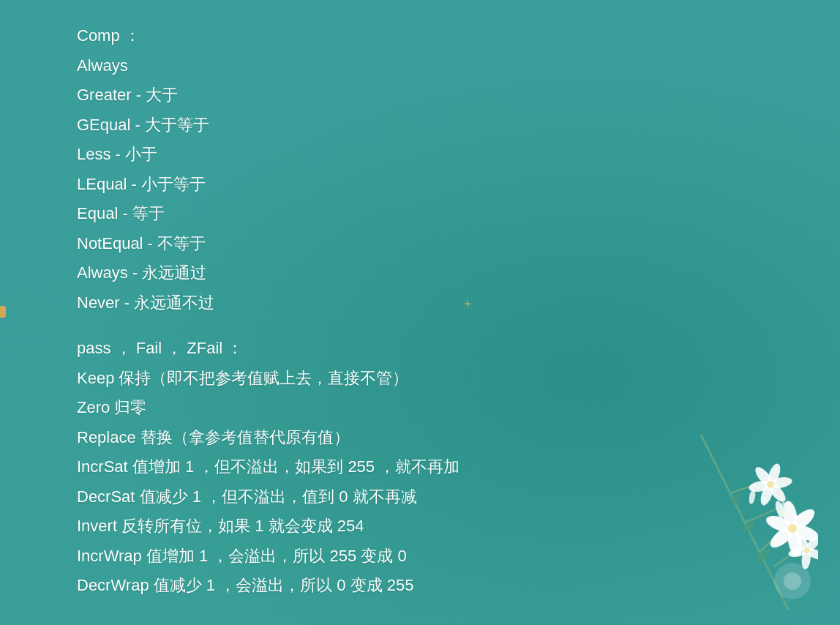 The width and height of the screenshot is (840, 625). What do you see at coordinates (268, 303) in the screenshot?
I see `never-item: Never - 永远通不过` at bounding box center [268, 303].